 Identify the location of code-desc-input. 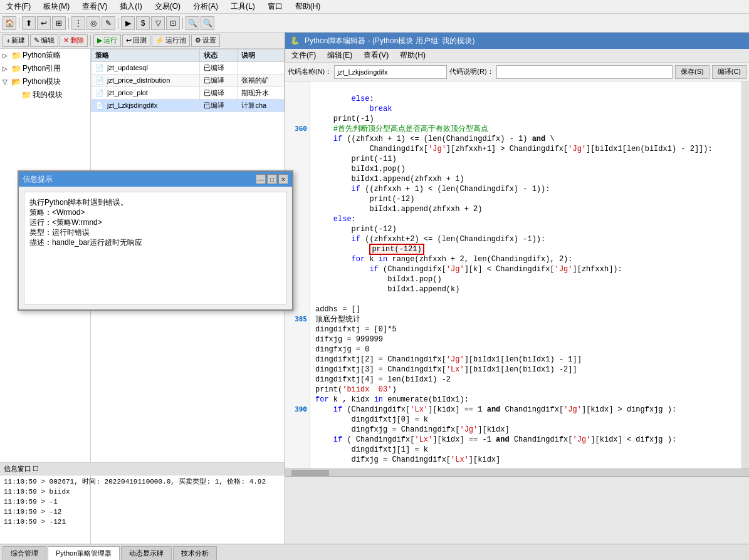
(584, 72).